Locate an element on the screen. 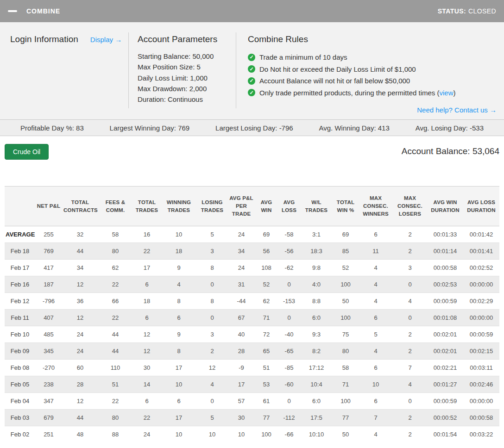  table-cell: 58 is located at coordinates (346, 368).